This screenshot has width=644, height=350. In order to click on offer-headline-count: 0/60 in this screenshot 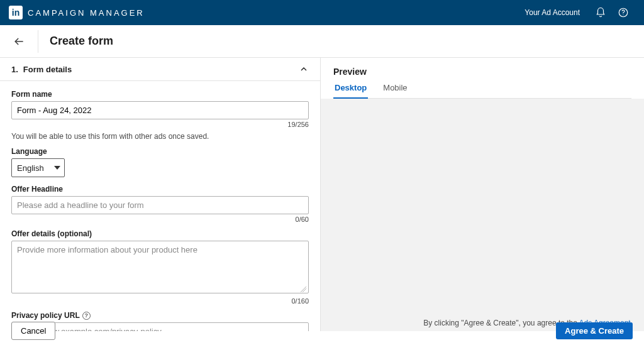, I will do `click(160, 219)`.